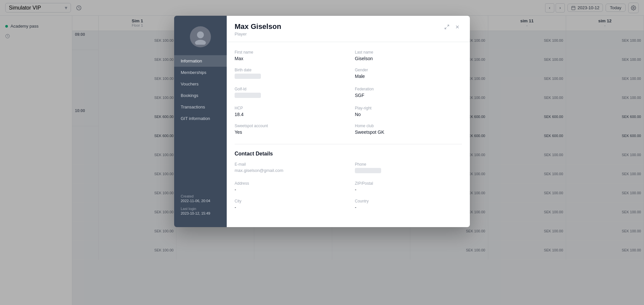 The image size is (644, 305). Describe the element at coordinates (200, 201) in the screenshot. I see `created-value: 2022-11-06, 20:04` at that location.